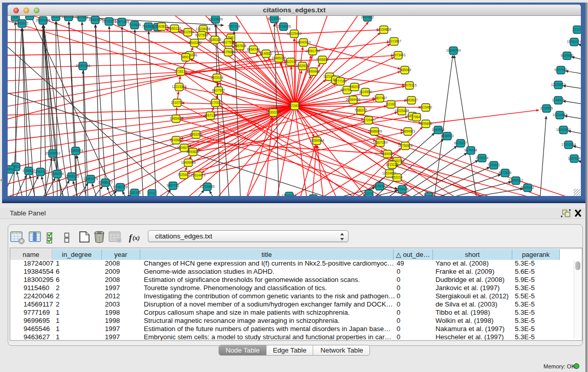  I want to click on svg-text: 8660124, so click(175, 29).